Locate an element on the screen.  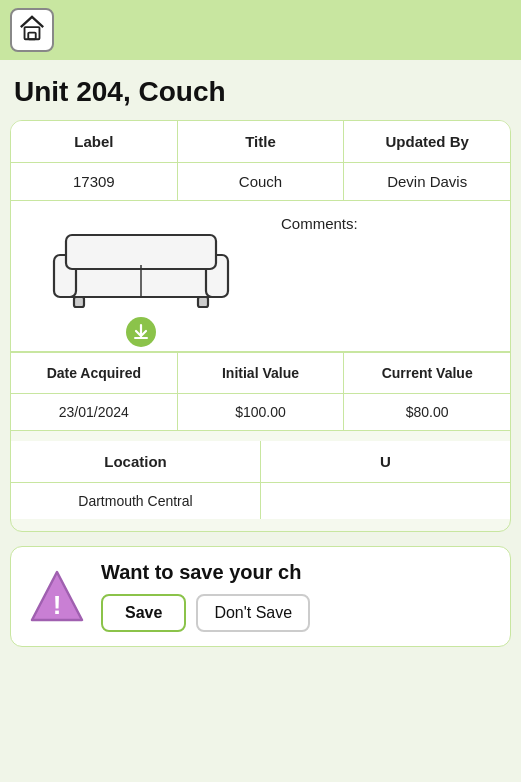
save-dialog-buttons: Save Don't Save is located at coordinates (298, 613).